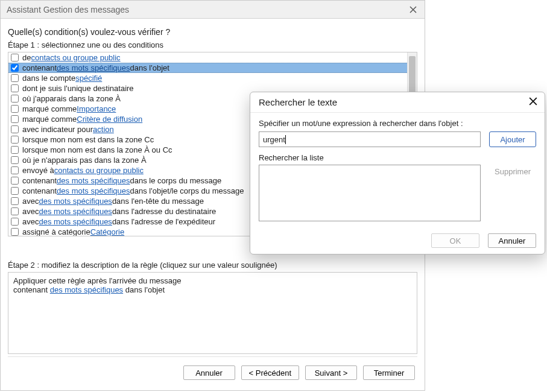  Describe the element at coordinates (104, 129) in the screenshot. I see `condition-link: action` at that location.